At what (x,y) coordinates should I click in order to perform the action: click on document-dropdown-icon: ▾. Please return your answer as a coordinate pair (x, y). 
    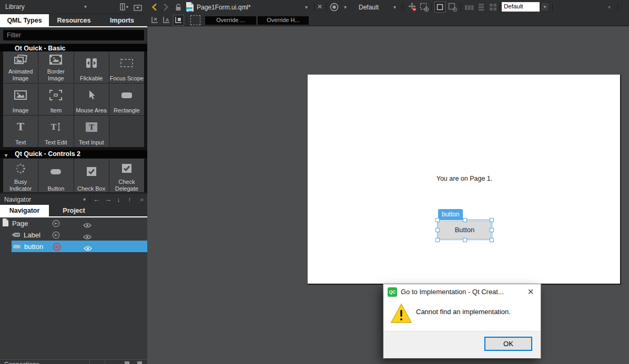
    Looking at the image, I should click on (306, 7).